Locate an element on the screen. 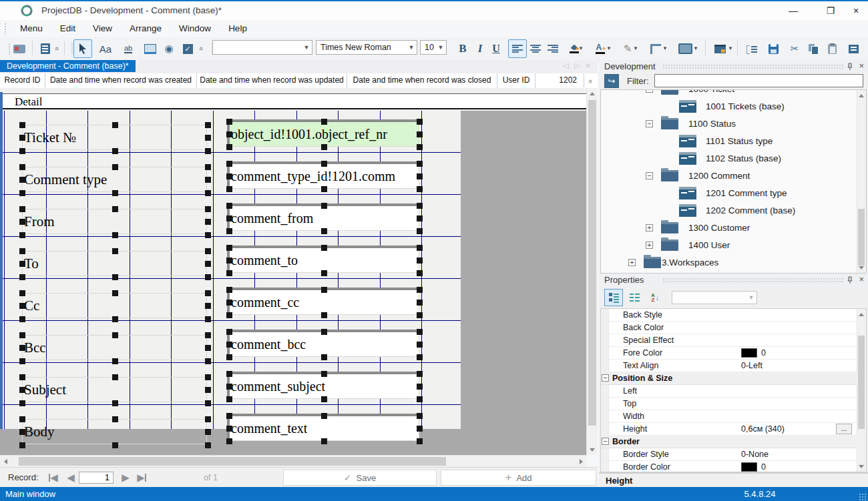  vscroll-thumb is located at coordinates (592, 263).